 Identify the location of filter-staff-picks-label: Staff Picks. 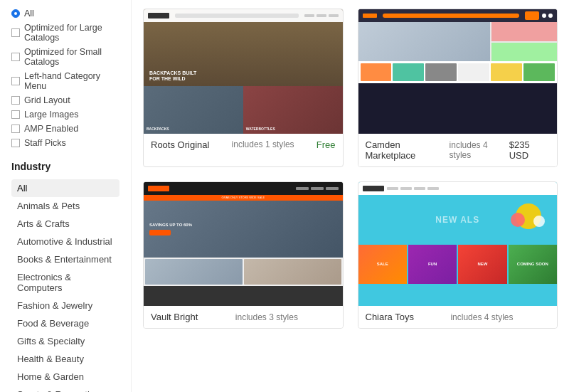
(46, 143).